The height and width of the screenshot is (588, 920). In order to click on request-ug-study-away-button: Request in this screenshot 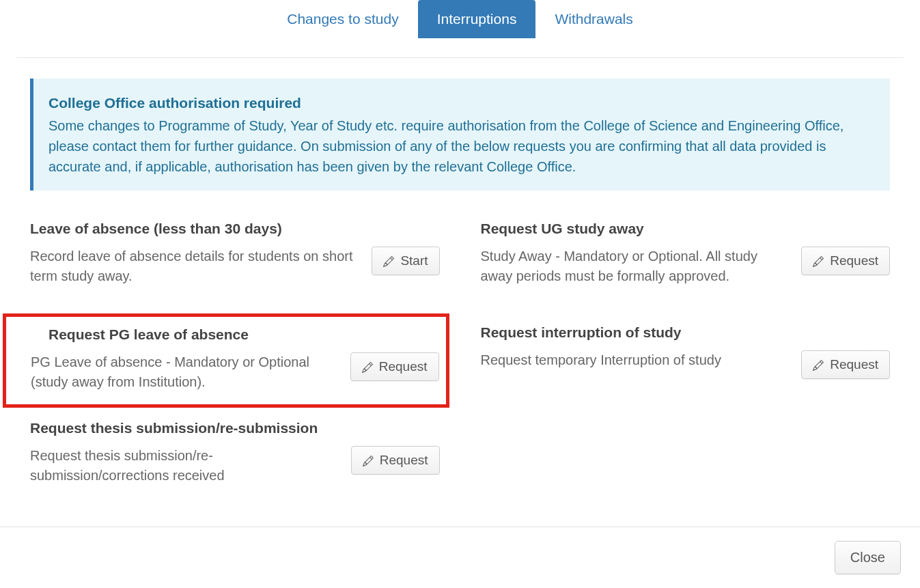, I will do `click(846, 261)`.